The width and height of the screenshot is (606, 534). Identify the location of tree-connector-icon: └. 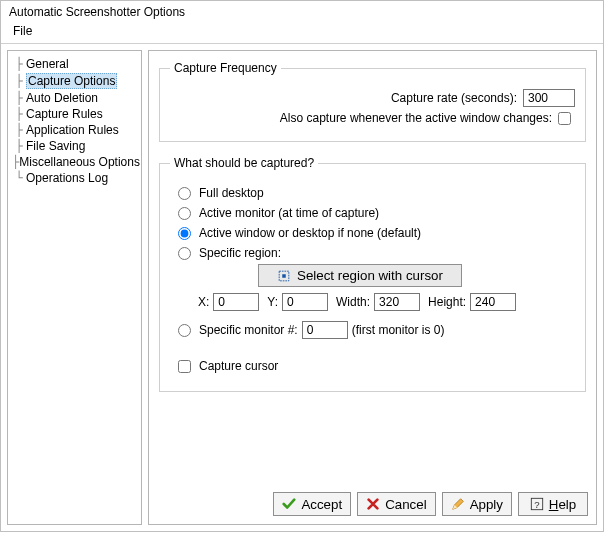
(19, 178).